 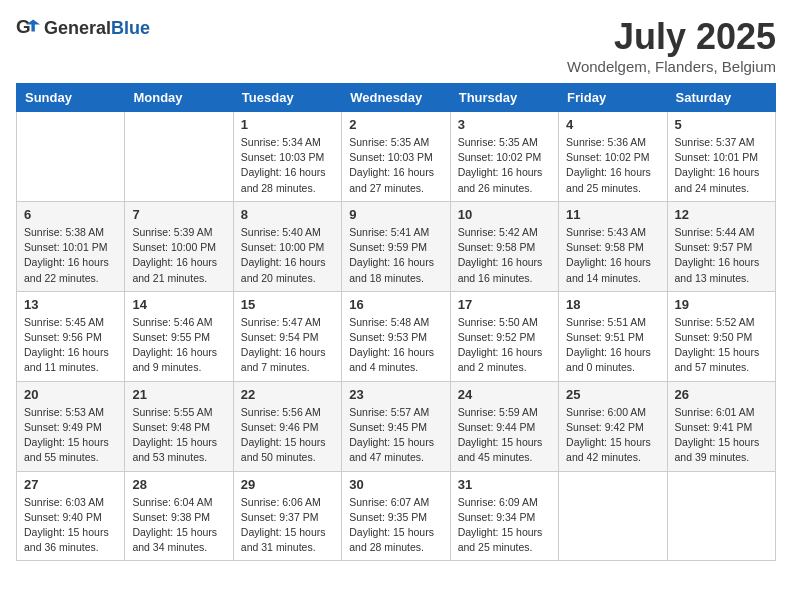 I want to click on day-number: 16, so click(x=396, y=304).